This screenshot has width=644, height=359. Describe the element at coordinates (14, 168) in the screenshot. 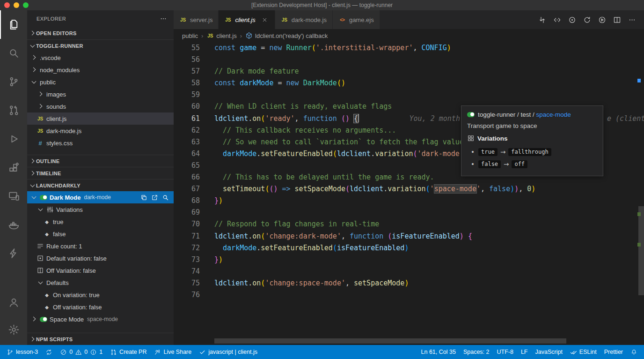

I see `extensions-activity-button` at that location.